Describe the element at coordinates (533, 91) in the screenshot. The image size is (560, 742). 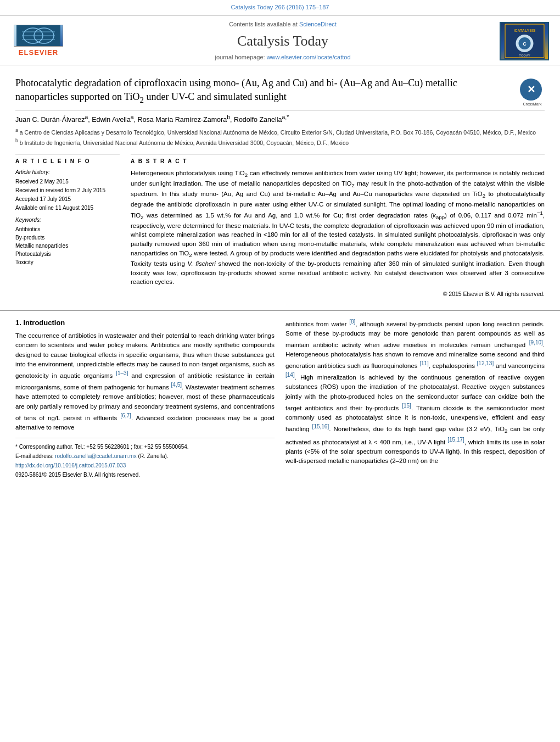
I see `crossmark-logo: ✕ CrossMark` at that location.